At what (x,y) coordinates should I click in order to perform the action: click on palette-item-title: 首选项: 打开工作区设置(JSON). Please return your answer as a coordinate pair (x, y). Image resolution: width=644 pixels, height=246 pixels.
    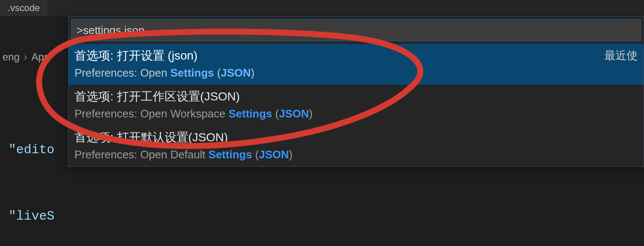
    Looking at the image, I should click on (356, 97).